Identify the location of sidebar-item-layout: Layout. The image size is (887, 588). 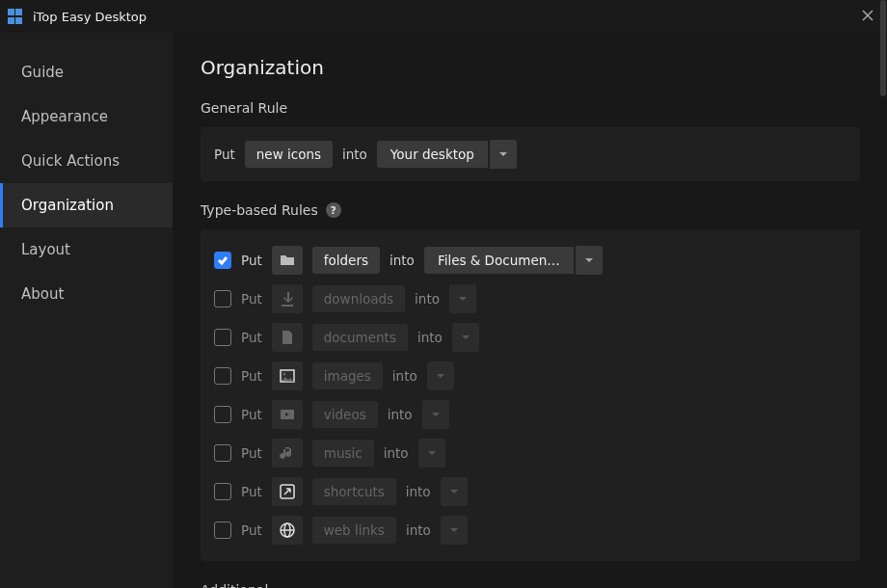
(87, 250).